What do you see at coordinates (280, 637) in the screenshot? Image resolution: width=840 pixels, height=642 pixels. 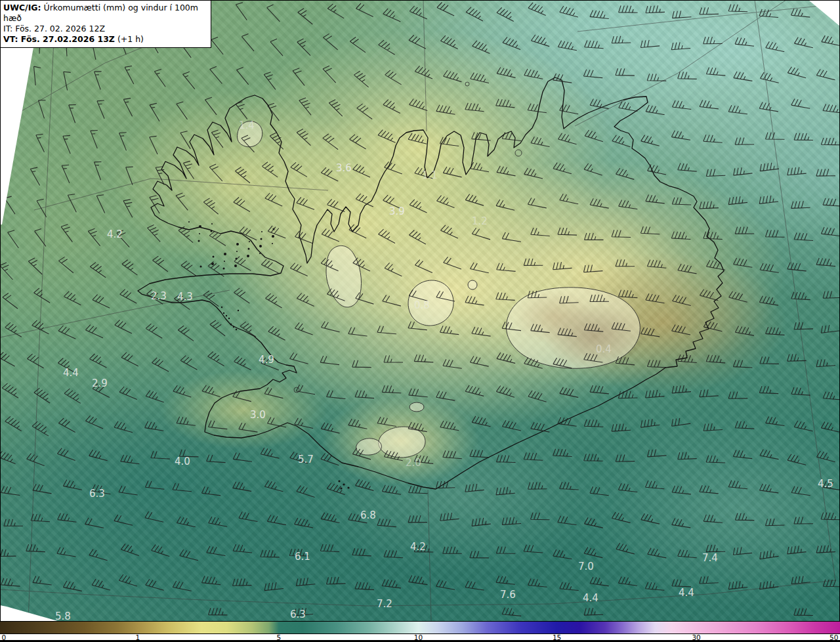 I see `colorbar-tick-label: 5` at bounding box center [280, 637].